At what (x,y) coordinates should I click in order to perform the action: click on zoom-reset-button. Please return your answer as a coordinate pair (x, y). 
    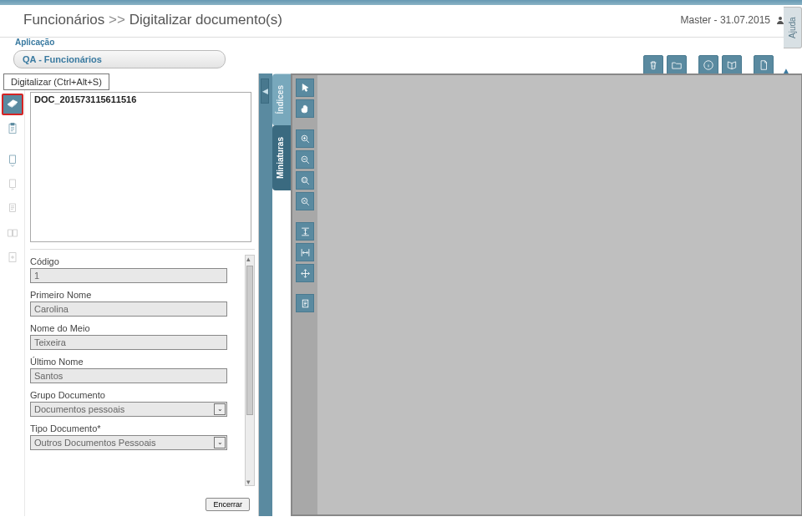
    Looking at the image, I should click on (305, 201).